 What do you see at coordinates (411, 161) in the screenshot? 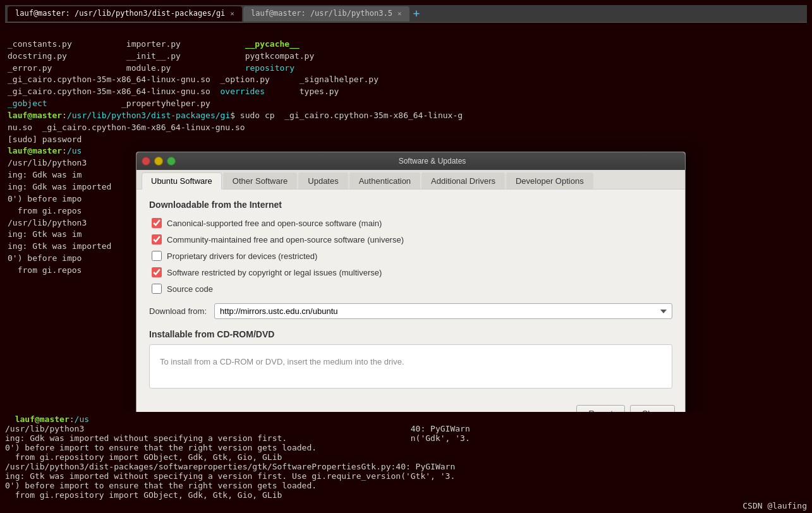
I see `dialog-titlebar: Software & Updates` at bounding box center [411, 161].